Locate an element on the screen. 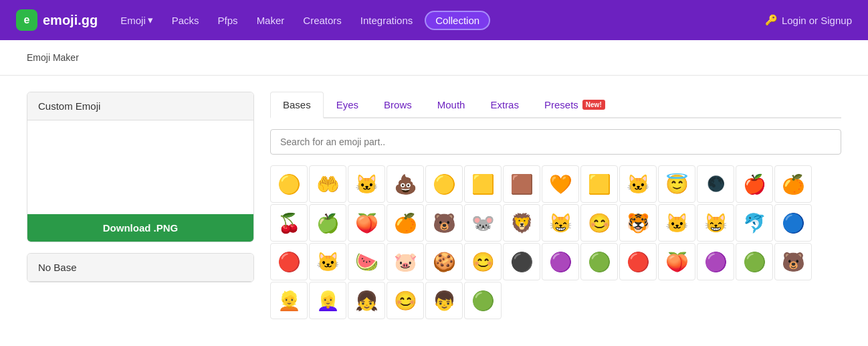 The width and height of the screenshot is (868, 346). emoji-cell: 🍒 is located at coordinates (289, 223).